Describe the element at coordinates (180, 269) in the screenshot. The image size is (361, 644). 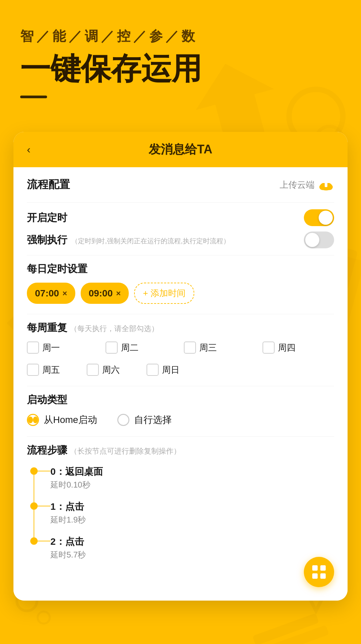
I see `daily-schedule-title: 每日定时设置` at that location.